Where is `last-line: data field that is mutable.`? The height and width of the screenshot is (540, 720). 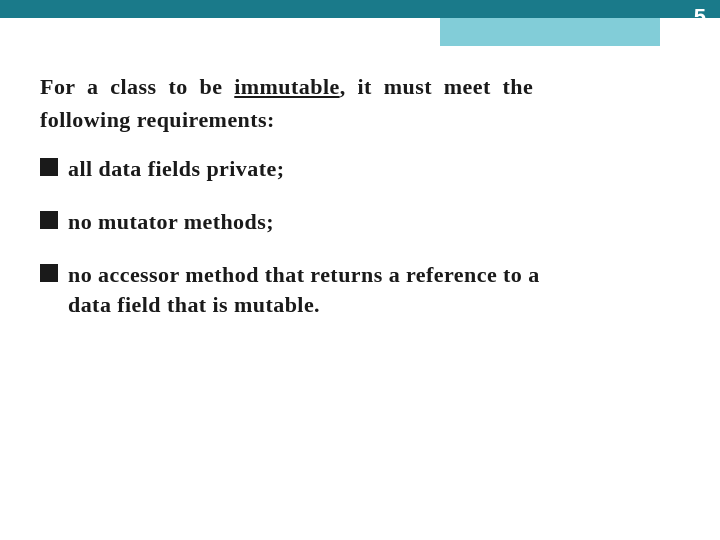 last-line: data field that is mutable. is located at coordinates (194, 304).